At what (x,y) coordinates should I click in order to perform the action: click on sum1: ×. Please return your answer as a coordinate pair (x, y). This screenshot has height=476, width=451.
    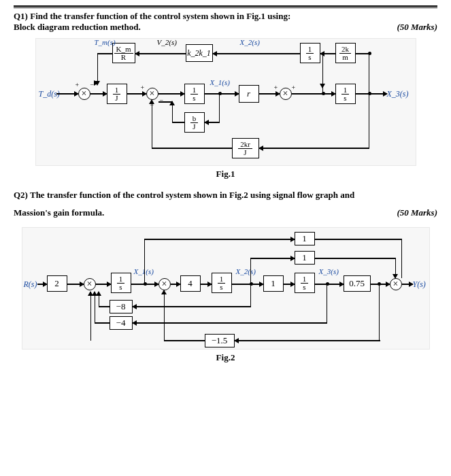
    Looking at the image, I should click on (84, 94).